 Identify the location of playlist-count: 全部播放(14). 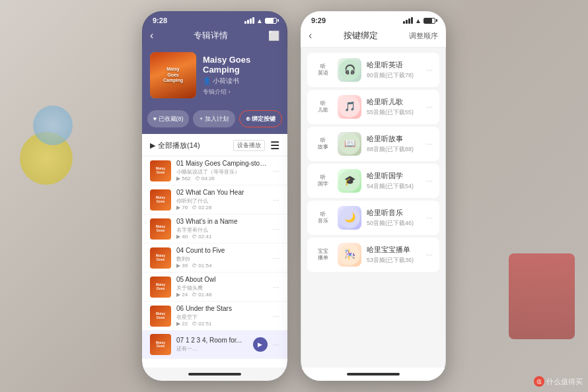
(179, 145).